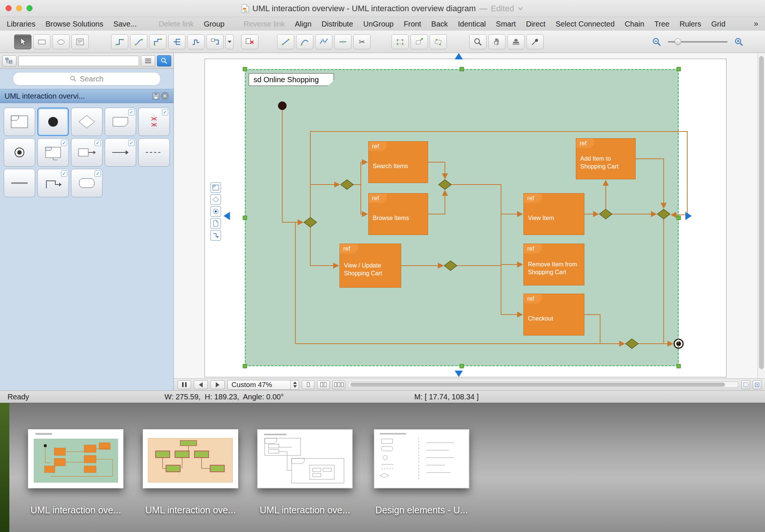 The height and width of the screenshot is (532, 765). What do you see at coordinates (585, 24) in the screenshot?
I see `menu-select-connected: Select Connected` at bounding box center [585, 24].